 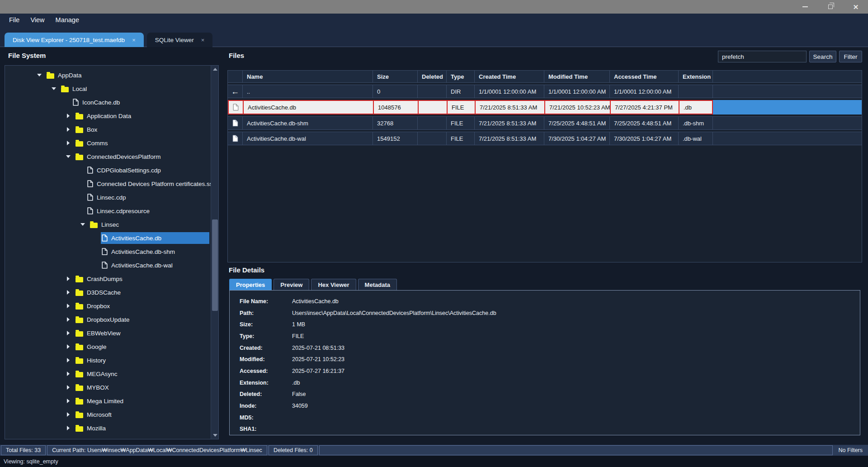 What do you see at coordinates (577, 76) in the screenshot?
I see `header-modified: Modified Time` at bounding box center [577, 76].